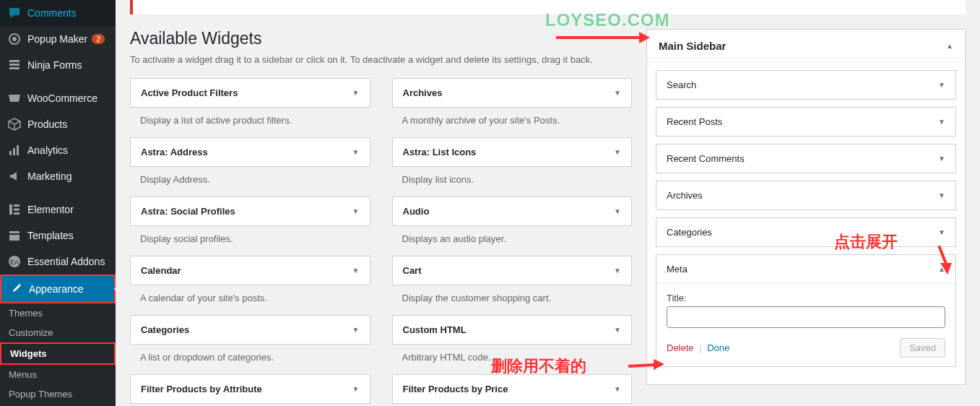  What do you see at coordinates (175, 152) in the screenshot?
I see `widget-name: Astra: Address` at bounding box center [175, 152].